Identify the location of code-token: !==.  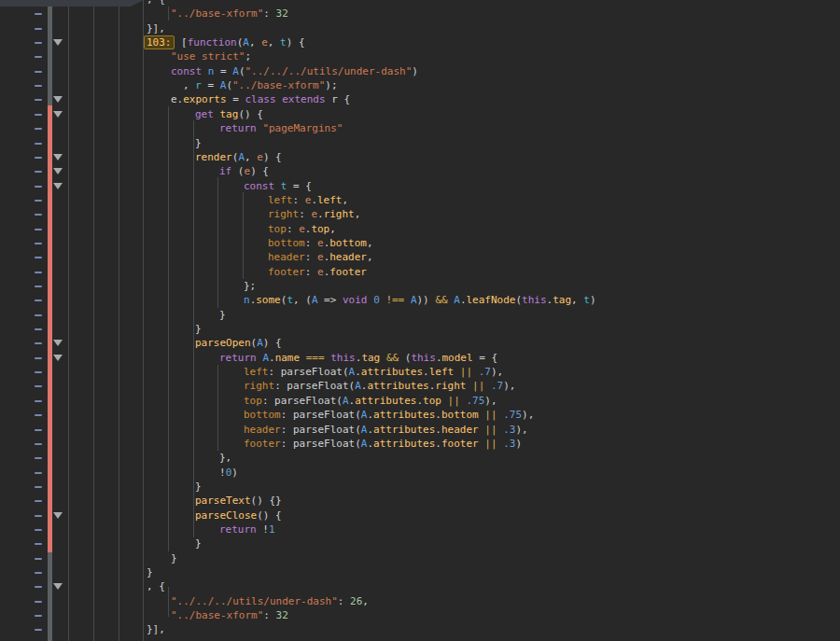
(395, 300).